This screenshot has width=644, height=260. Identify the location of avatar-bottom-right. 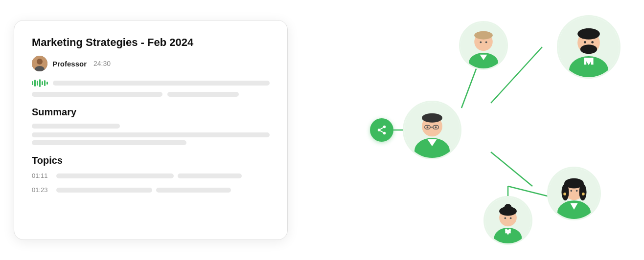
(574, 194).